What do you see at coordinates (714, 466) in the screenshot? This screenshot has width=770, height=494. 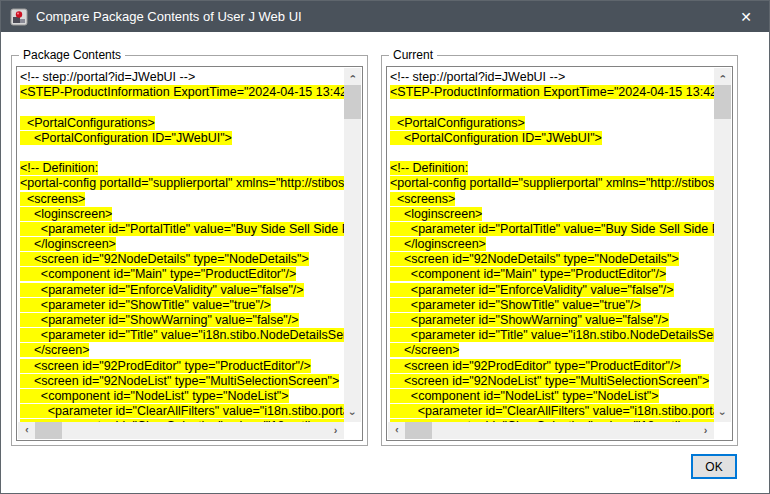 I see `ok-button: OK` at bounding box center [714, 466].